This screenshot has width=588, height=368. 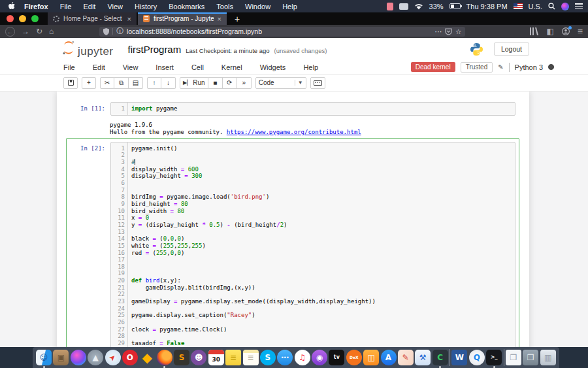 What do you see at coordinates (165, 67) in the screenshot?
I see `jupyter-menu-insert: Insert` at bounding box center [165, 67].